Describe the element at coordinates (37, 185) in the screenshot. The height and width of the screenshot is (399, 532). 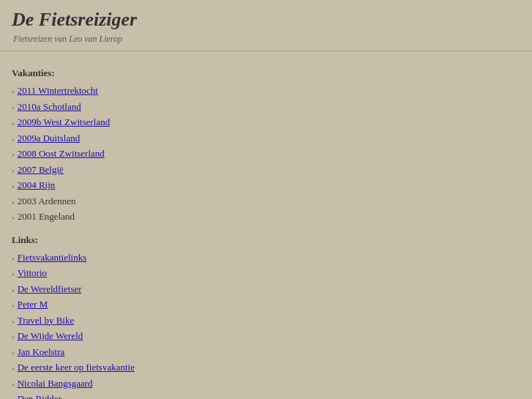
I see `nav-link: 2004 Rijn` at that location.